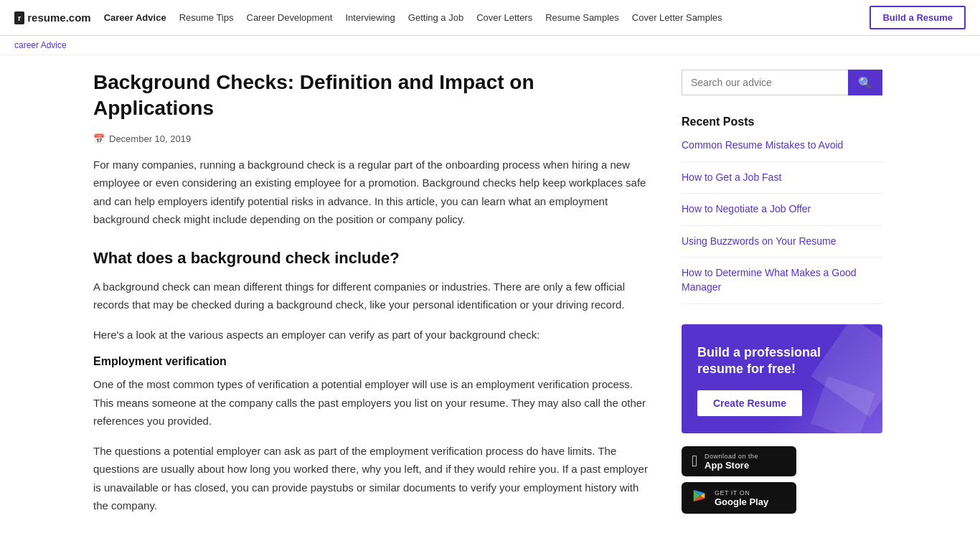  I want to click on nav-item-getting-a-job: Getting a Job, so click(436, 17).